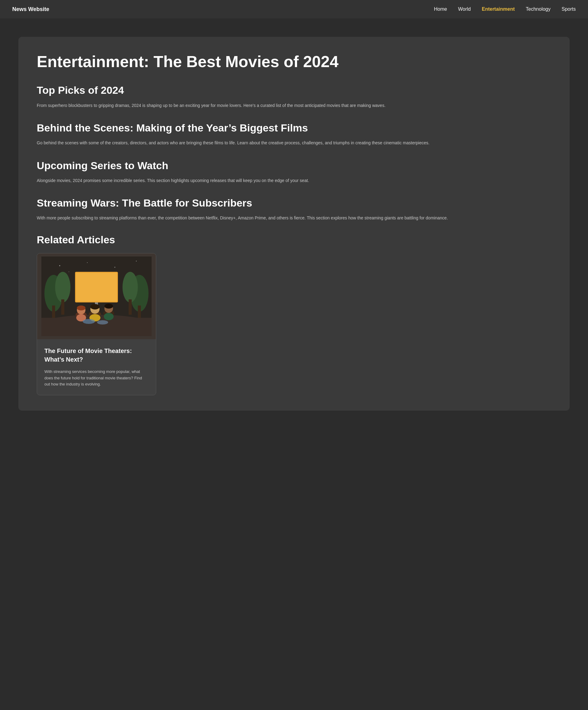  I want to click on section-text-1: From superhero blockbusters to gripping …, so click(294, 105).